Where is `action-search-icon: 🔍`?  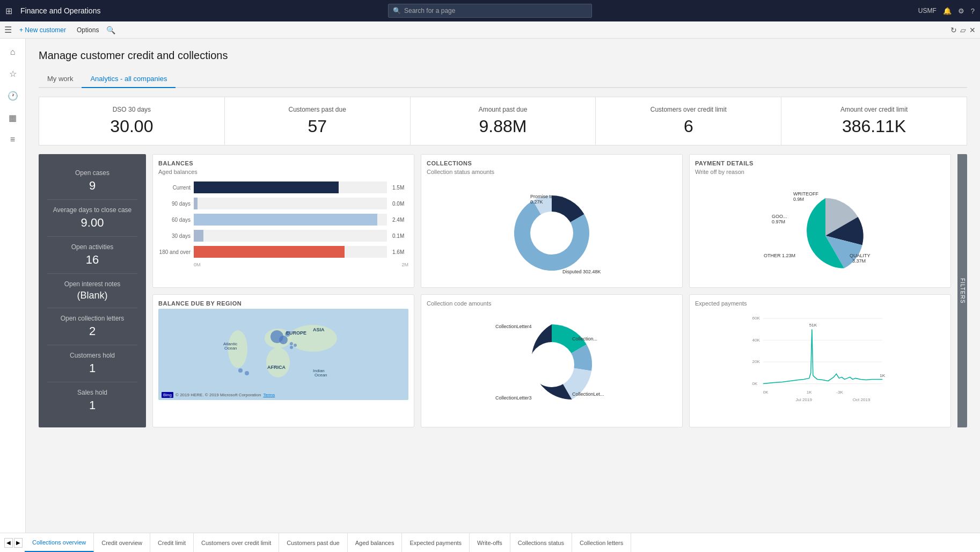 action-search-icon: 🔍 is located at coordinates (111, 30).